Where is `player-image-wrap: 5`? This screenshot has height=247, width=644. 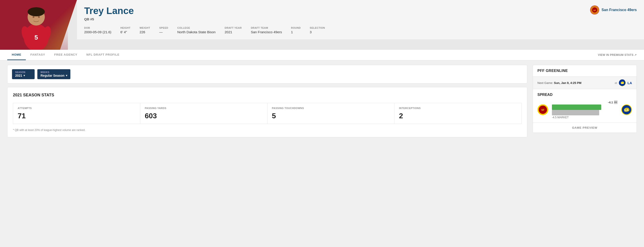
player-image-wrap: 5 is located at coordinates (38, 25).